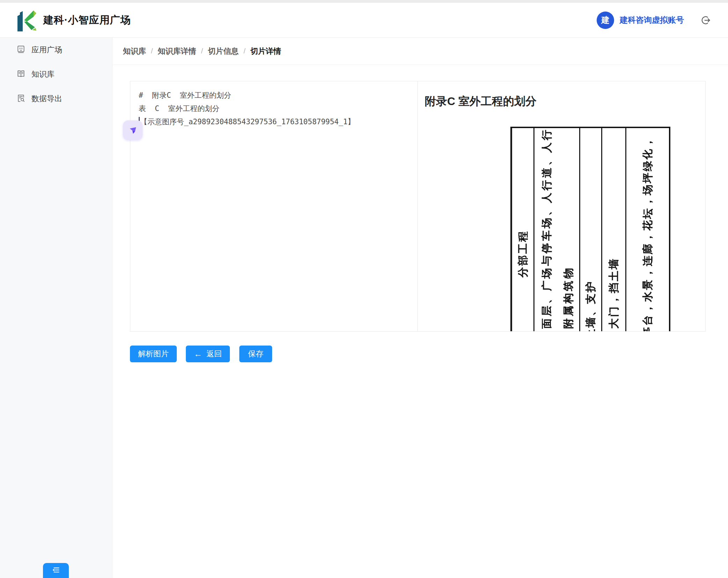 The width and height of the screenshot is (728, 578). What do you see at coordinates (364, 20) in the screenshot?
I see `header: 建科·小智应用广场 建 建科咨询虚拟账号` at bounding box center [364, 20].